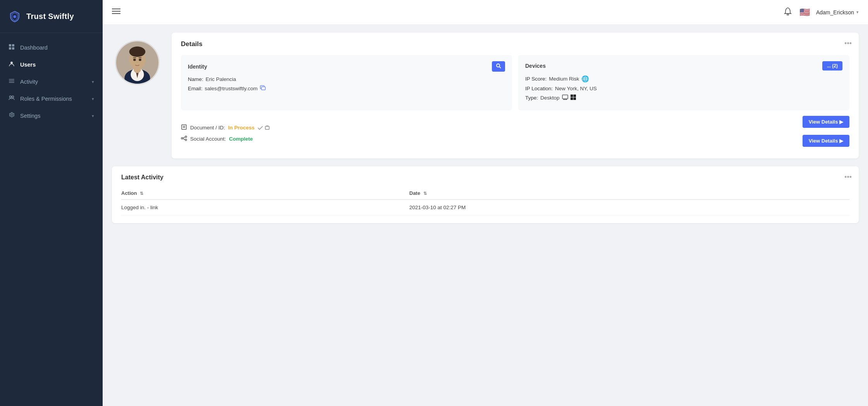 This screenshot has width=868, height=406. Describe the element at coordinates (142, 193) in the screenshot. I see `action-sort-icon: ⇅` at that location.